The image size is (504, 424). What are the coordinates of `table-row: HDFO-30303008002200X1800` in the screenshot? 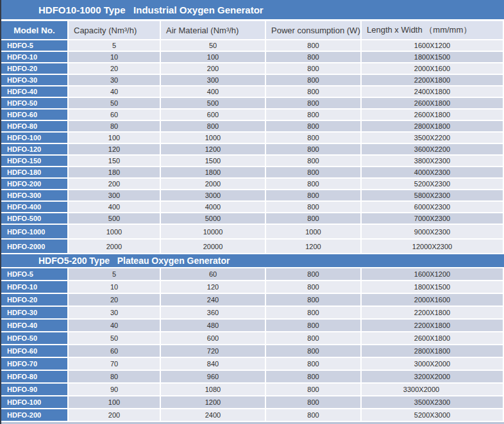 It's located at (253, 80).